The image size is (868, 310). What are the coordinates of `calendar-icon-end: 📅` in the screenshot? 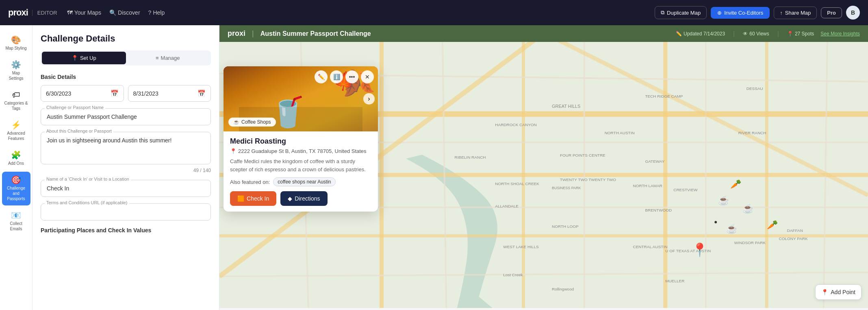 It's located at (202, 94).